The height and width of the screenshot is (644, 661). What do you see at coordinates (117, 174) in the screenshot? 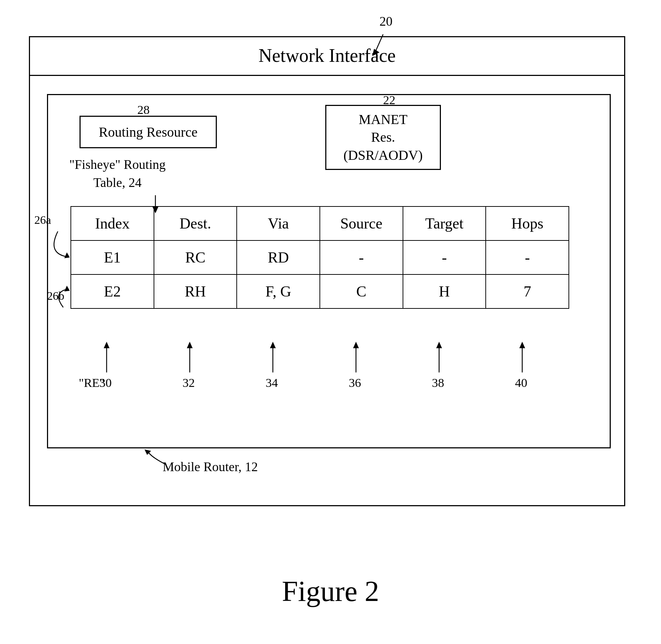
I see `fisheye-label: "Fisheye" Routing Table, 24` at bounding box center [117, 174].